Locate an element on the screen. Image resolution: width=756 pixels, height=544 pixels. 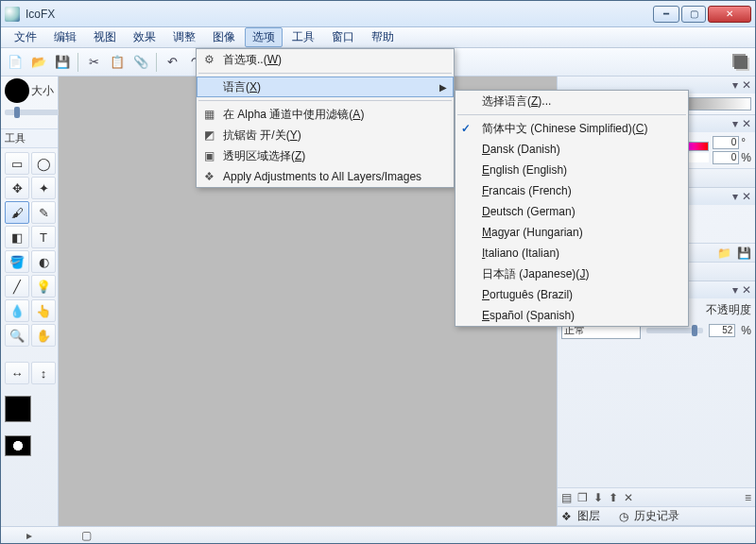
lang-select: 选择语言(Z)... is located at coordinates (572, 101).